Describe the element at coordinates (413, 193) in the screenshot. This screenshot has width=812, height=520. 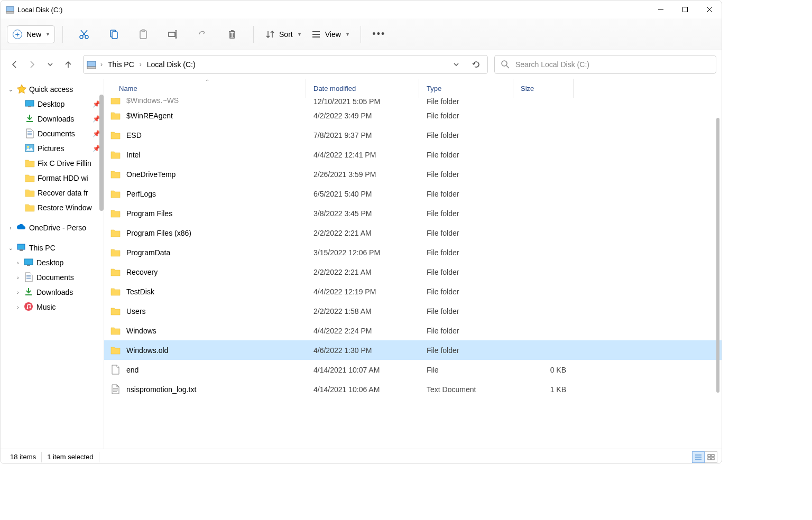
I see `file-row: PerfLogs 6/5/2021 5:40 PM File folder` at that location.